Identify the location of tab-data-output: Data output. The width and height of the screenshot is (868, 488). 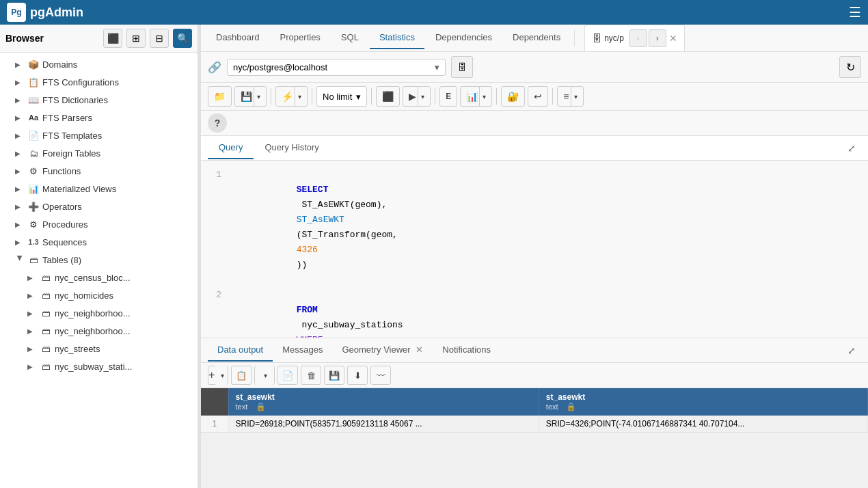
(241, 350).